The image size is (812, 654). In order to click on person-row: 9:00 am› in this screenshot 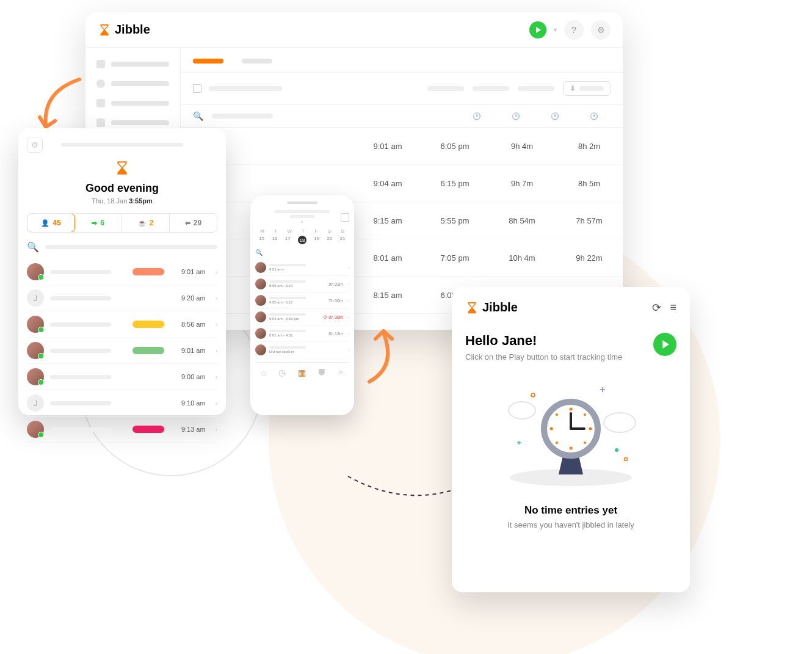, I will do `click(122, 377)`.